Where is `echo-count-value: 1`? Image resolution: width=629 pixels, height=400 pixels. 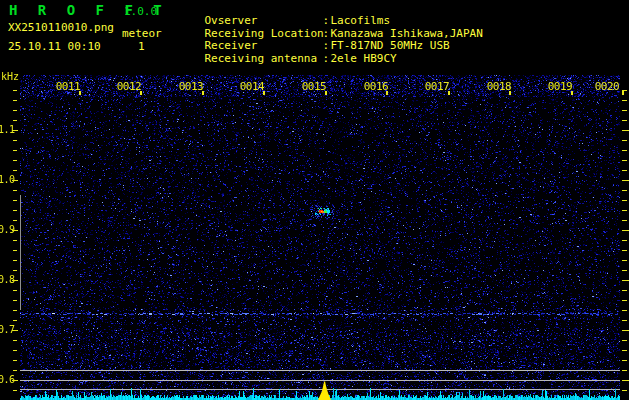
echo-count-value: 1 is located at coordinates (142, 46).